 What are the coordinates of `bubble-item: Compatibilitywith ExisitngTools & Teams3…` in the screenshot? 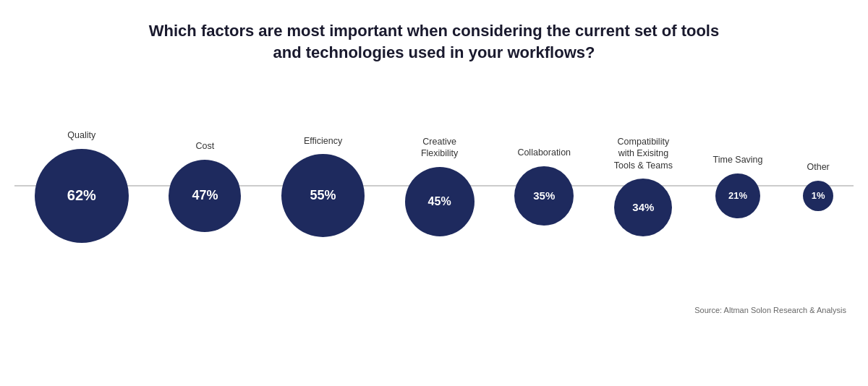 It's located at (644, 186).